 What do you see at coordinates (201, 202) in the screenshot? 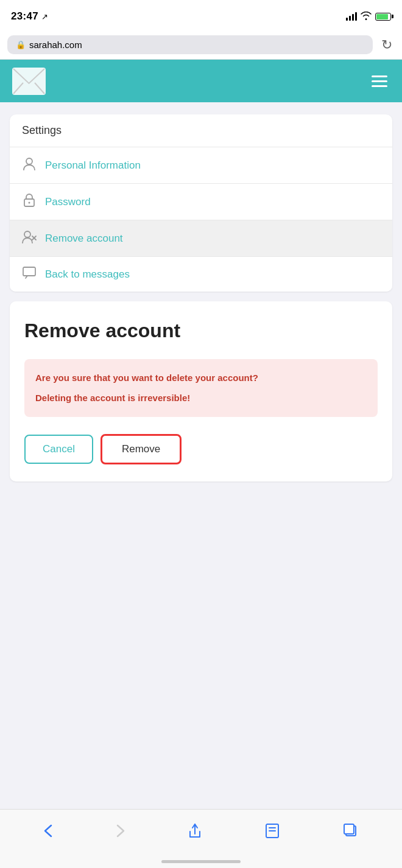
I see `settings-item-password: Password` at bounding box center [201, 202].